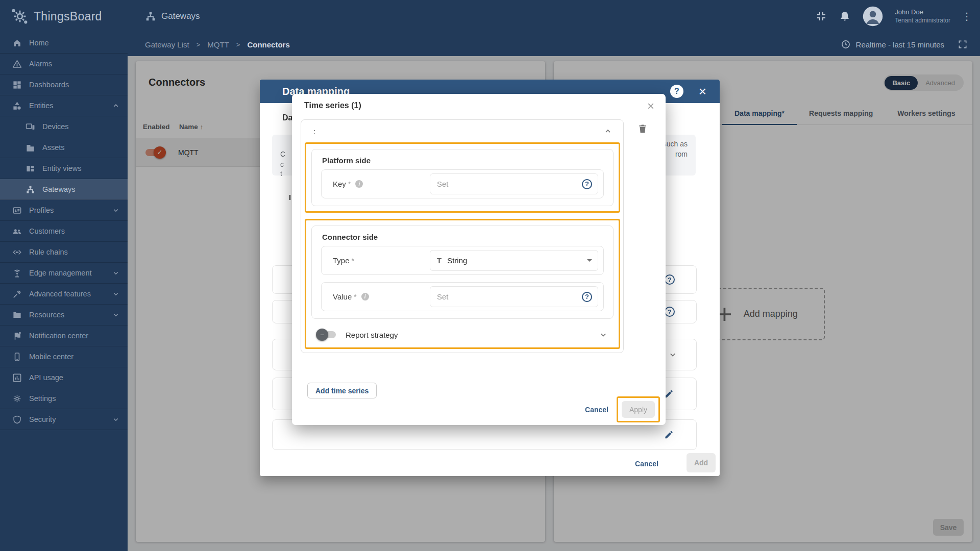 This screenshot has height=551, width=980. Describe the element at coordinates (845, 16) in the screenshot. I see `notifications-bell-icon` at that location.